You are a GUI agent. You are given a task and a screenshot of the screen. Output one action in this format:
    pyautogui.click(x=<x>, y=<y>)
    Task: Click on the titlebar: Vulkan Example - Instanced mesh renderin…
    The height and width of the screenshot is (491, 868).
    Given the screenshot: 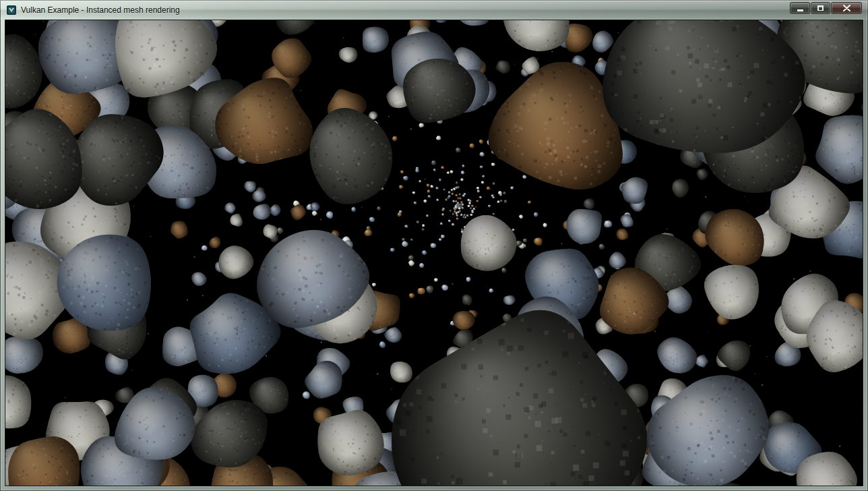 What is the action you would take?
    pyautogui.click(x=434, y=9)
    